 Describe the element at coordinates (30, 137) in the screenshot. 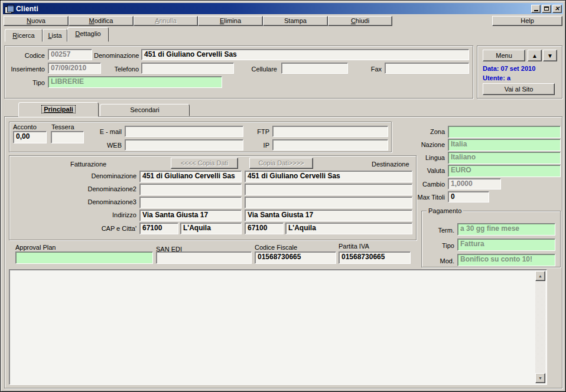

I see `acconto-field: 0,00` at that location.